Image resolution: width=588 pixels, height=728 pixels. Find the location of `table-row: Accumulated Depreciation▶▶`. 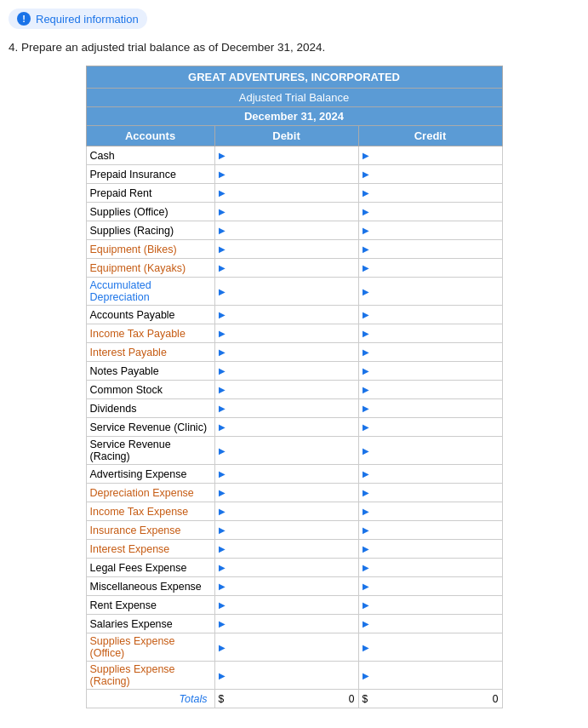

table-row: Accumulated Depreciation▶▶ is located at coordinates (294, 291).